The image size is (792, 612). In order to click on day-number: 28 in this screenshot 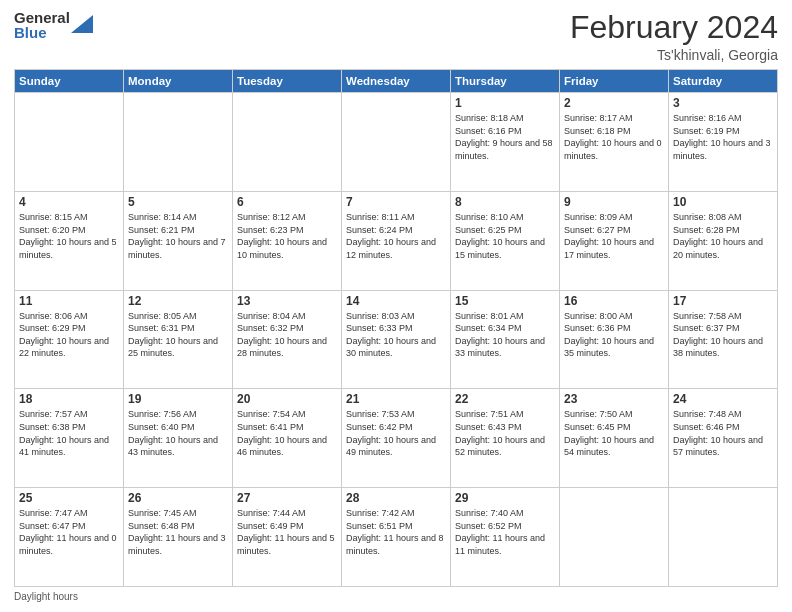, I will do `click(396, 498)`.